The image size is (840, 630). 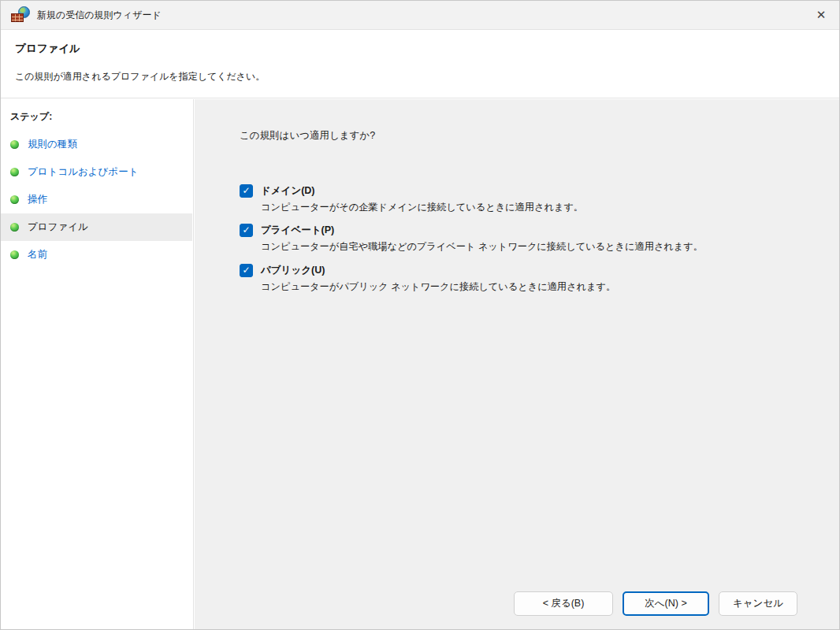 What do you see at coordinates (32, 117) in the screenshot?
I see `steps-heading: ステップ:` at bounding box center [32, 117].